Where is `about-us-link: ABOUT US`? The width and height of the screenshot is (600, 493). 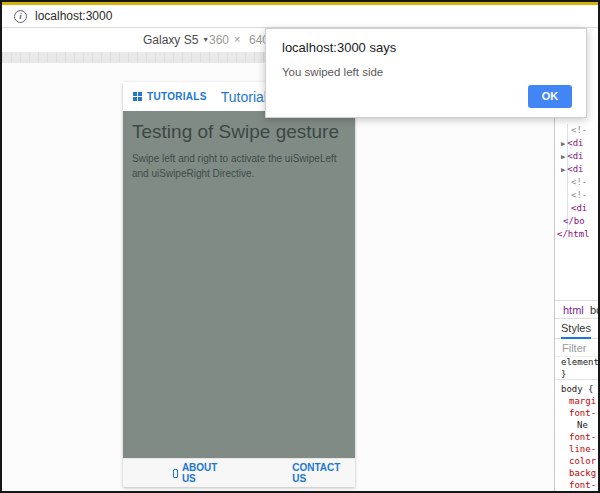
about-us-link: ABOUT US is located at coordinates (202, 473).